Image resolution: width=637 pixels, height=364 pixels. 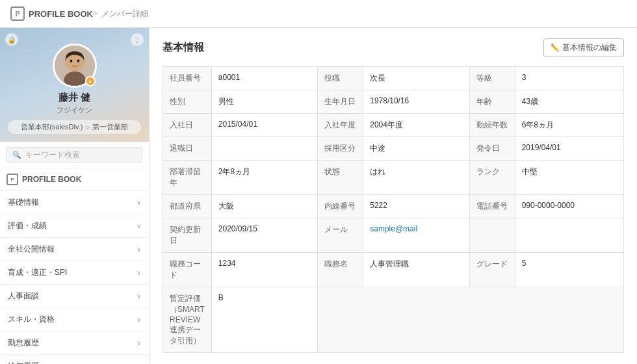 What do you see at coordinates (569, 79) in the screenshot?
I see `field-value: 3` at bounding box center [569, 79].